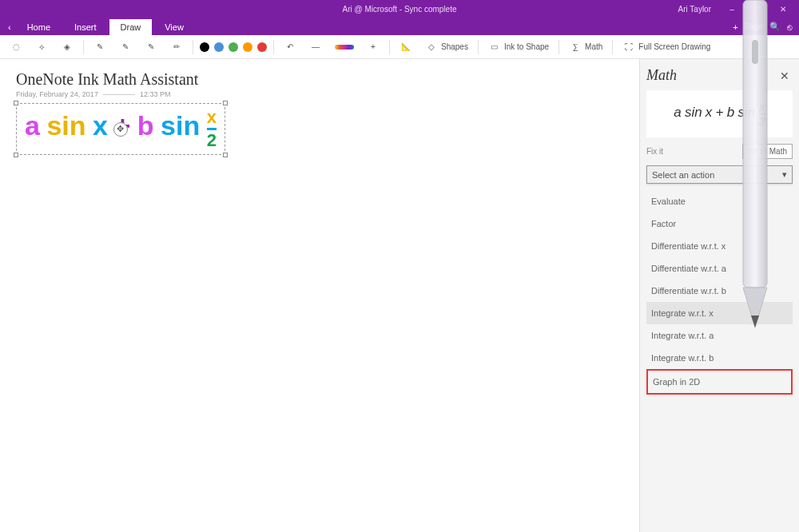 This screenshot has width=799, height=532. What do you see at coordinates (225, 103) in the screenshot?
I see `selection-handle-tr` at bounding box center [225, 103].